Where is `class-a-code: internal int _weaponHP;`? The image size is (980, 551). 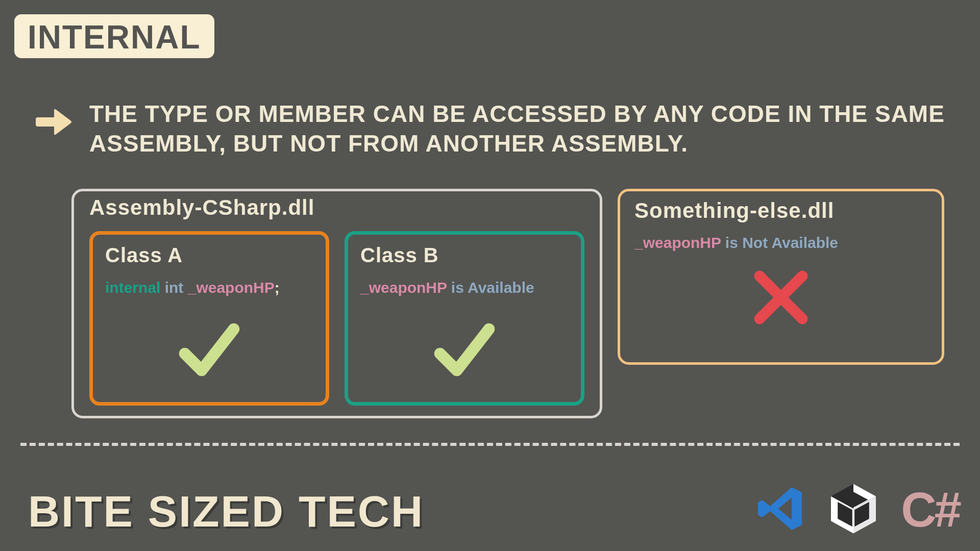 class-a-code: internal int _weaponHP; is located at coordinates (209, 288).